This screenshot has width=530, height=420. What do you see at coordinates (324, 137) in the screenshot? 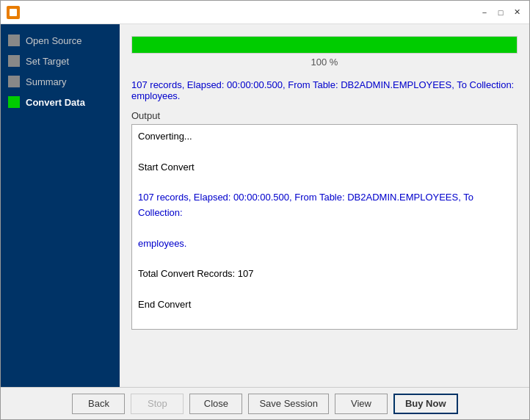
I see `output-line: Converting...` at bounding box center [324, 137].